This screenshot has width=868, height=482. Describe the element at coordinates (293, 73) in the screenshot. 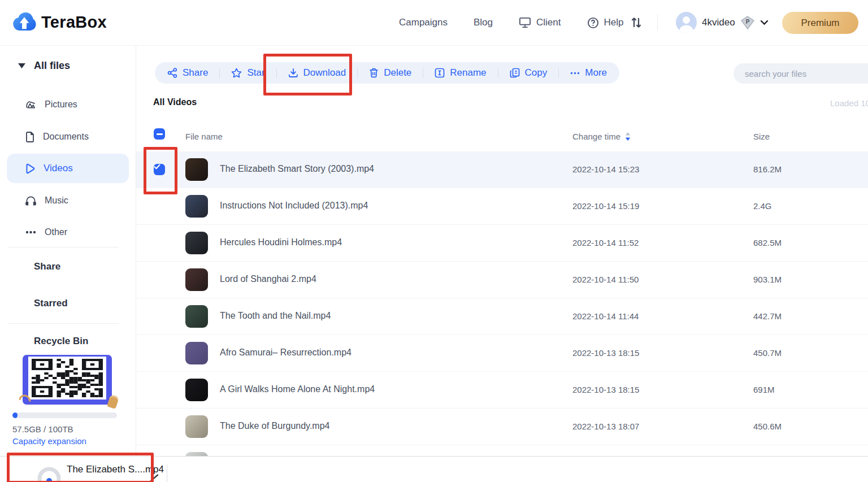

I see `download-icon` at that location.